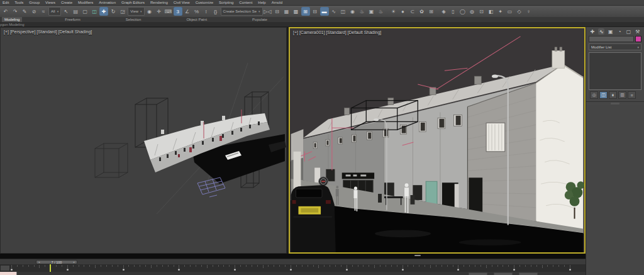 Image resolution: width=644 pixels, height=275 pixels. Describe the element at coordinates (6, 11) in the screenshot. I see `undo-icon: ↶` at that location.